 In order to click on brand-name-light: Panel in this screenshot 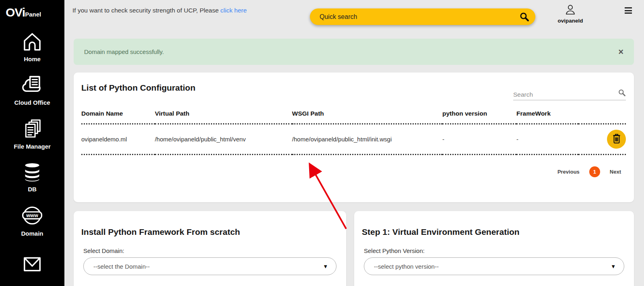, I will do `click(33, 15)`.